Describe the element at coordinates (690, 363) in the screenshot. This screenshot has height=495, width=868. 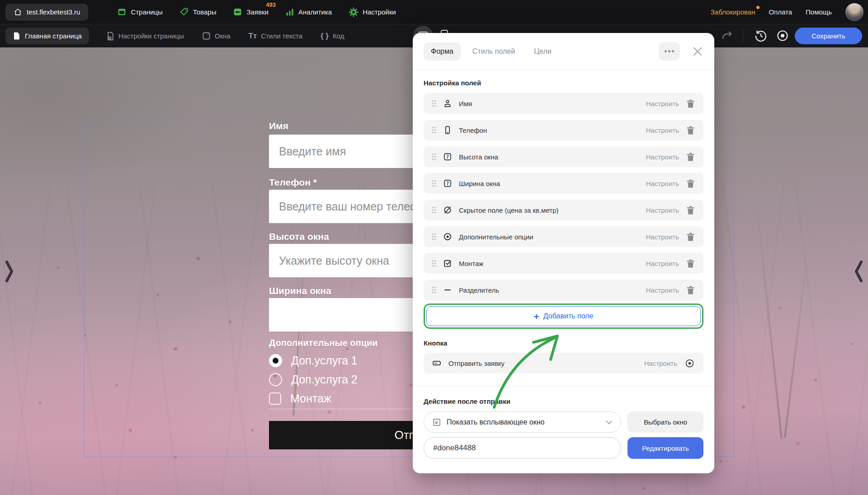
I see `visibility-eye-icon` at that location.